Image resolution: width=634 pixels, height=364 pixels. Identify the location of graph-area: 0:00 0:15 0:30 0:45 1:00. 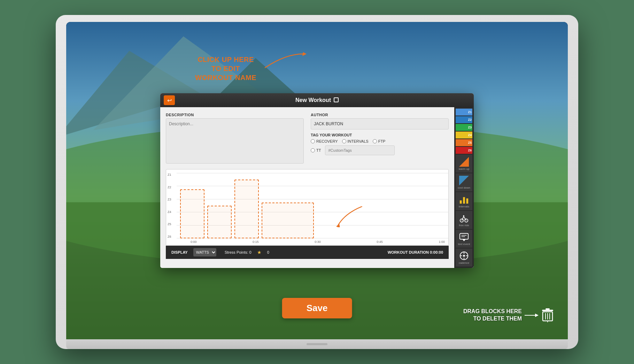
(312, 207).